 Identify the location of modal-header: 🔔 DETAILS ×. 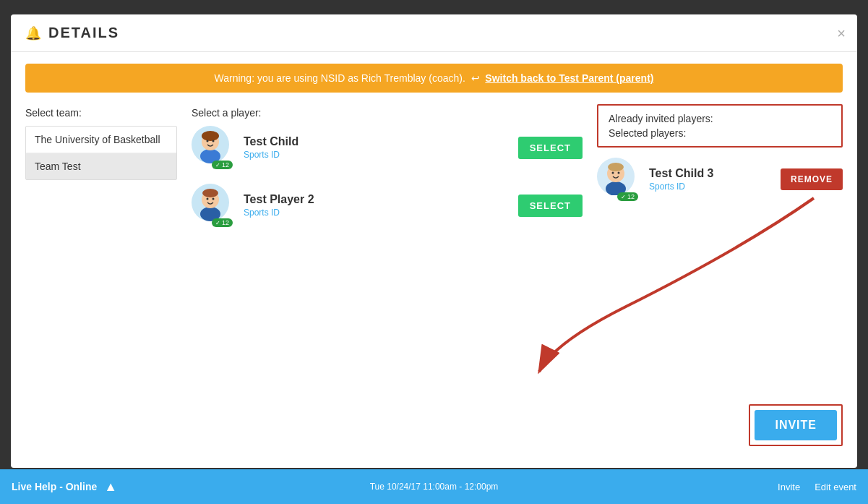
(434, 33).